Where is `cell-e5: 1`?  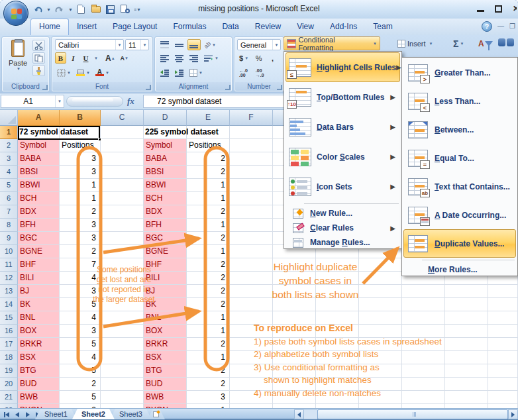 cell-e5: 1 is located at coordinates (208, 185).